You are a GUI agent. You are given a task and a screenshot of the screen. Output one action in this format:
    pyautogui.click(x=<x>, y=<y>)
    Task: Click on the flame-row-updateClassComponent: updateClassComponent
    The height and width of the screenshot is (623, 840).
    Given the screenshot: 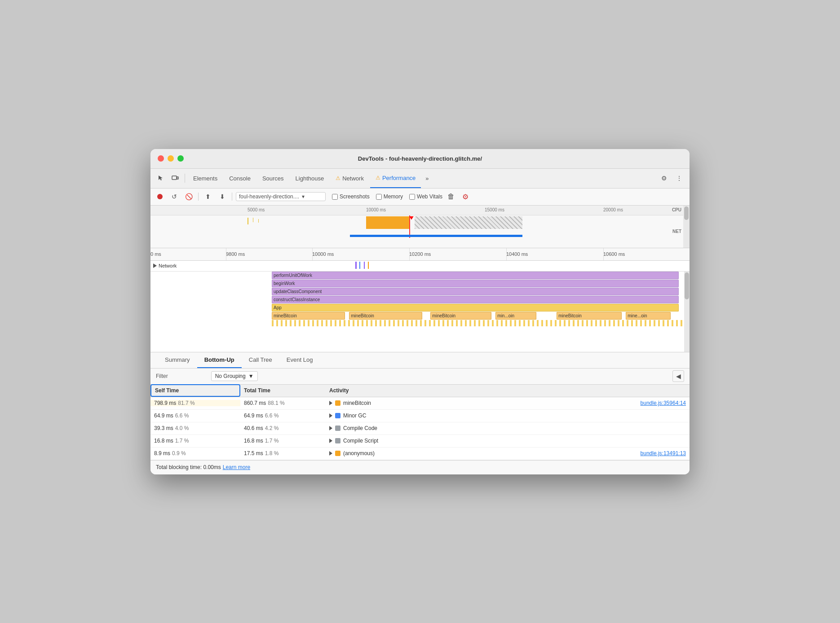 What is the action you would take?
    pyautogui.click(x=417, y=292)
    